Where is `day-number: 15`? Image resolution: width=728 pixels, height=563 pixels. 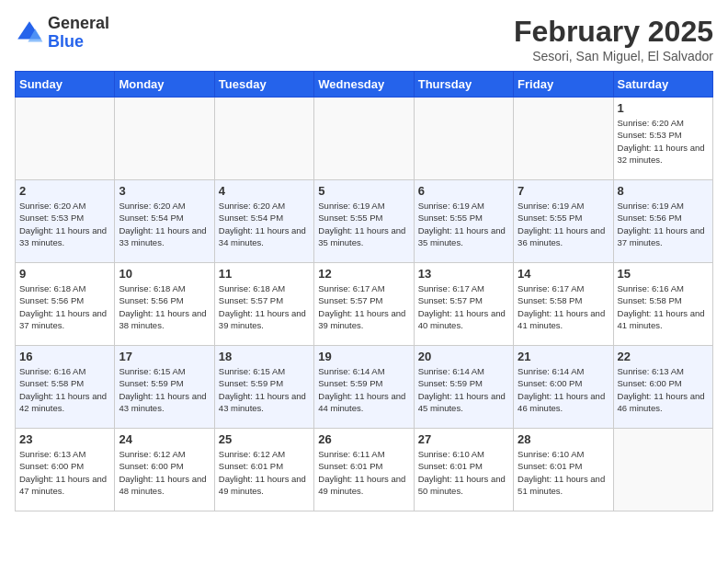 day-number: 15 is located at coordinates (664, 274).